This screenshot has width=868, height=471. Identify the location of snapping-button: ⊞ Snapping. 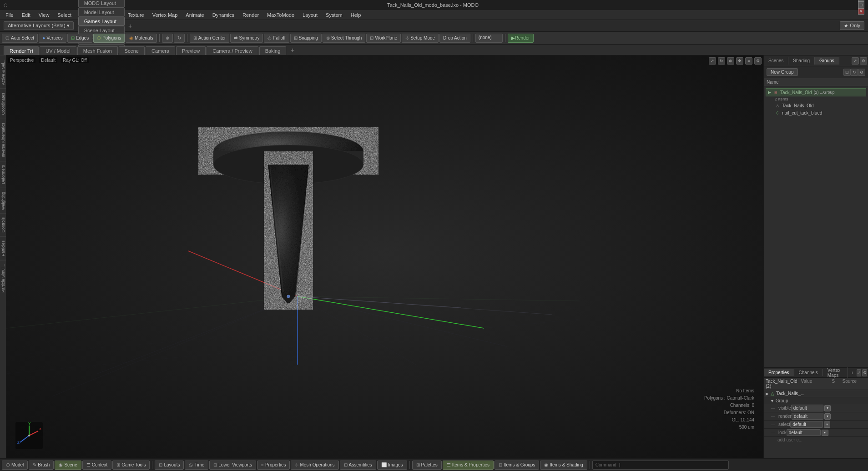
(306, 38).